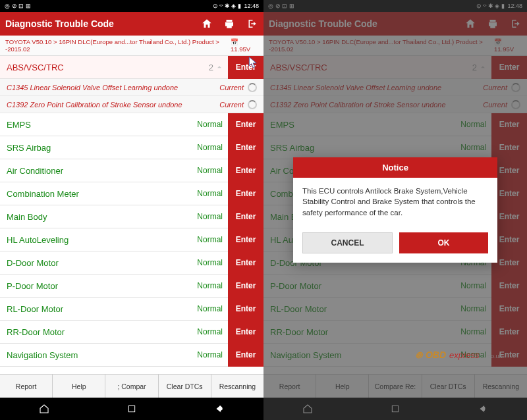 The height and width of the screenshot is (420, 527). What do you see at coordinates (101, 286) in the screenshot?
I see `system-label: P-Door Motor` at bounding box center [101, 286].